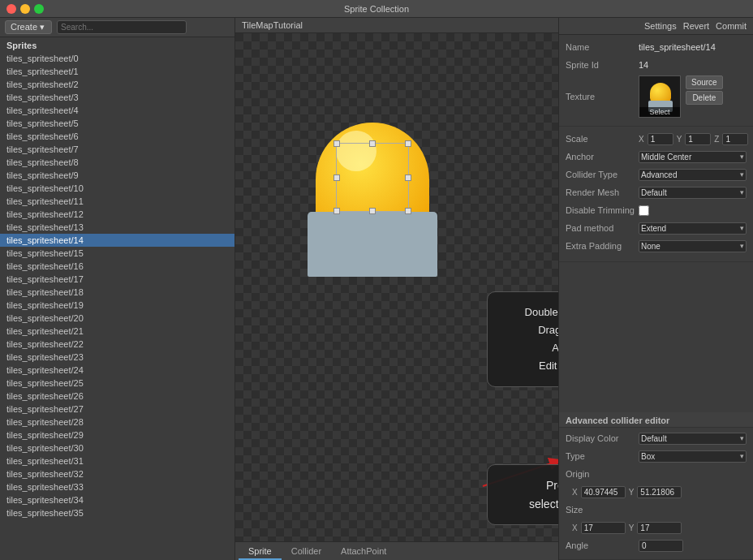  I want to click on texture-label: Texture, so click(602, 97).